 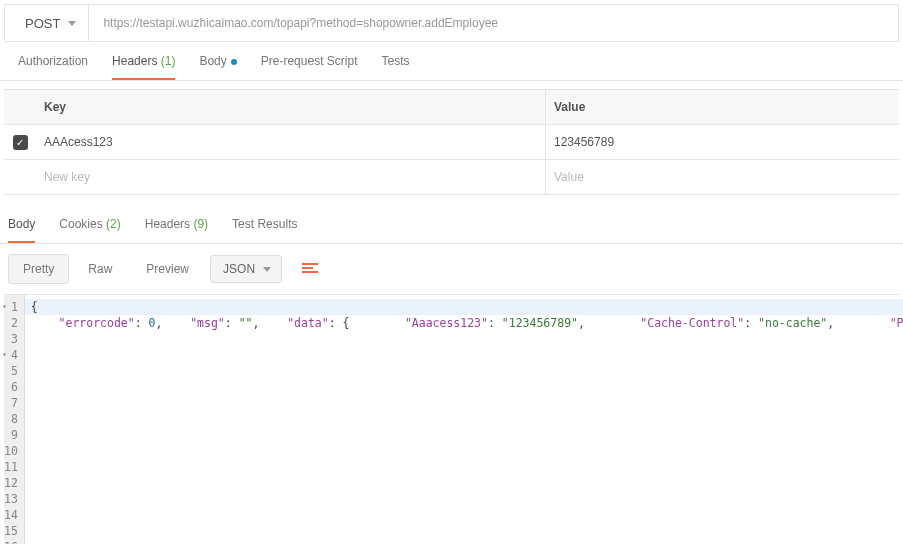 I want to click on kv-key-input: AAAcess123, so click(x=291, y=142).